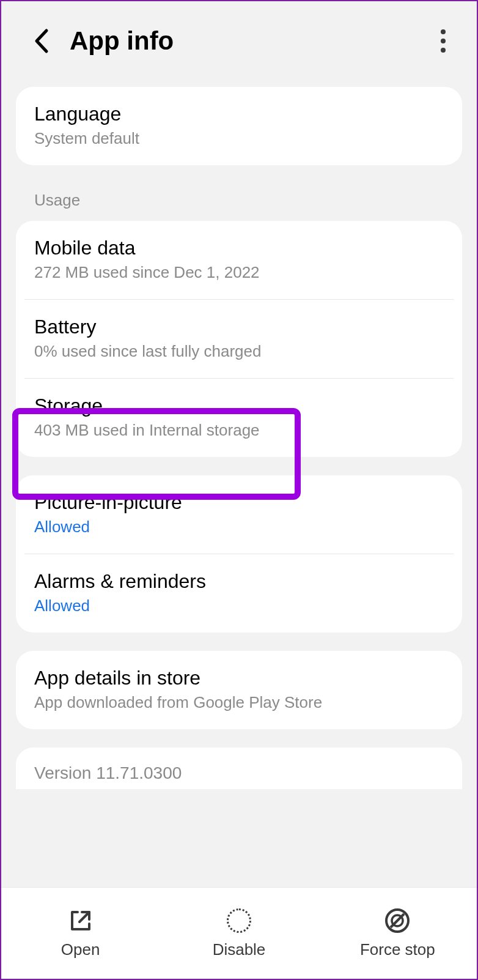  What do you see at coordinates (238, 934) in the screenshot?
I see `disable-button: Disable` at bounding box center [238, 934].